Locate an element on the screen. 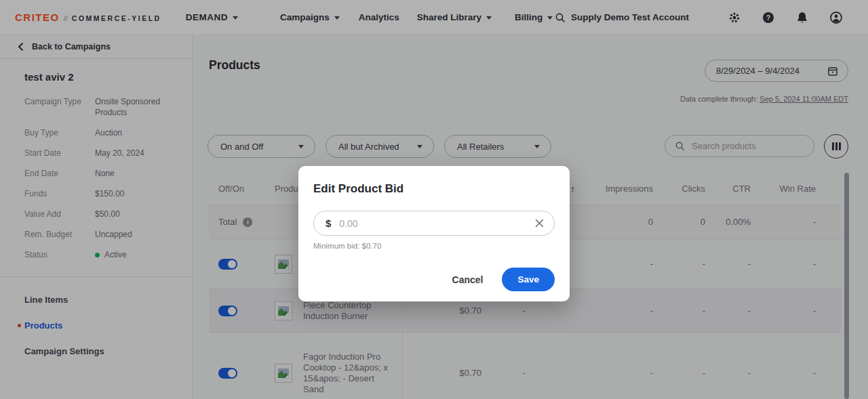  cancel-button: Cancel is located at coordinates (468, 280).